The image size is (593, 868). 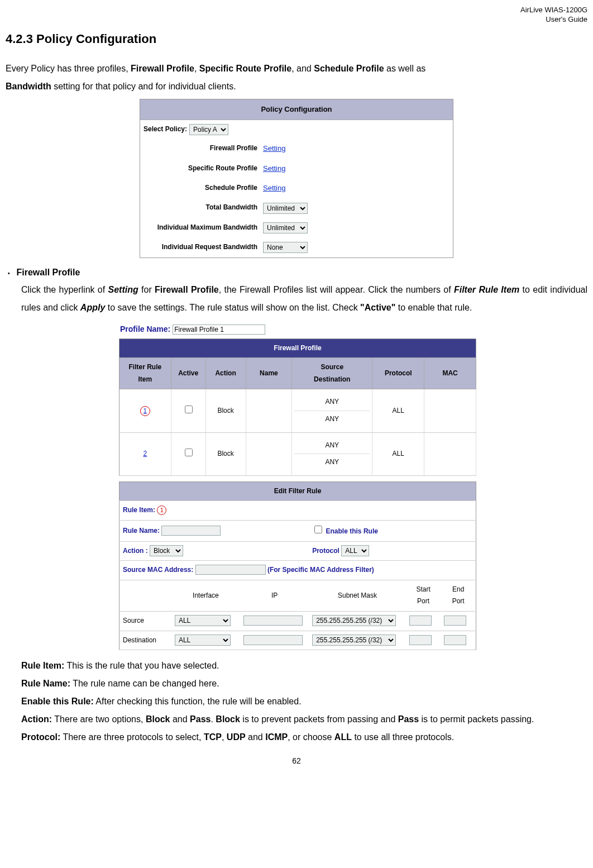 What do you see at coordinates (273, 621) in the screenshot?
I see `source-ip-input` at bounding box center [273, 621].